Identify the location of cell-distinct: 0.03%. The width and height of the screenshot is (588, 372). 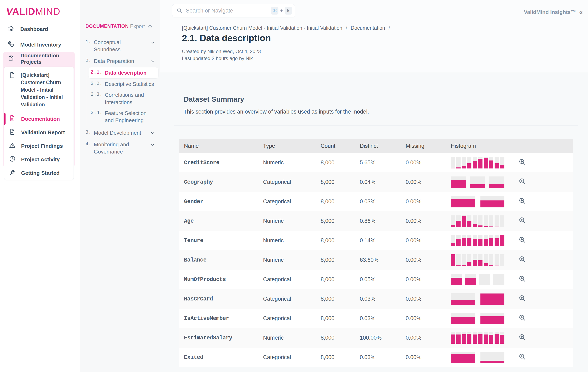
(378, 357).